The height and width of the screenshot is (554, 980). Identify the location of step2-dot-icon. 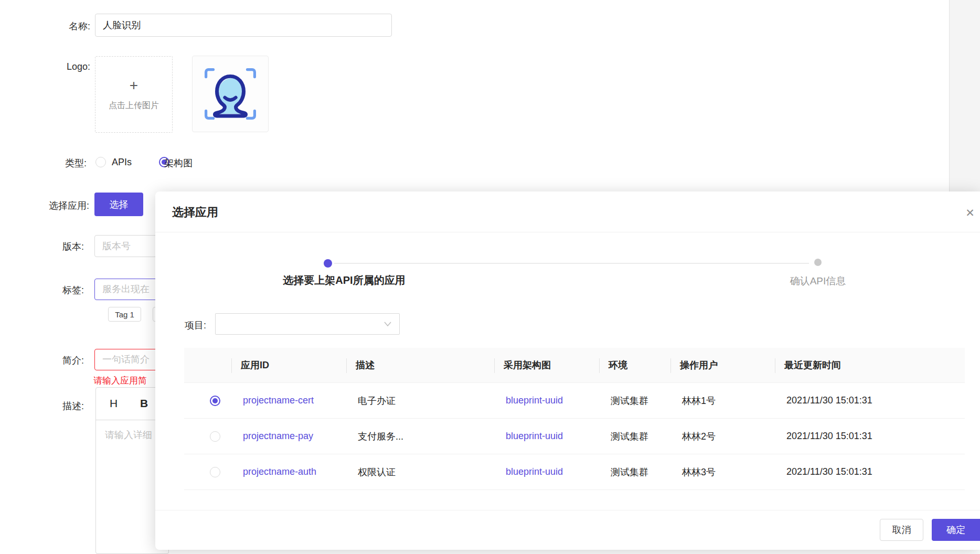
(818, 262).